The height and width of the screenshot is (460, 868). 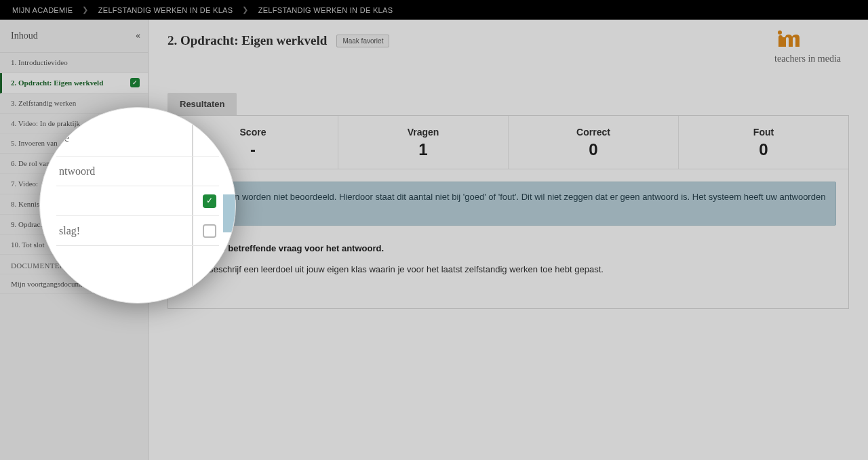 What do you see at coordinates (138, 205) in the screenshot?
I see `magnifier-lens: de ntwoord ✓ slag!` at bounding box center [138, 205].